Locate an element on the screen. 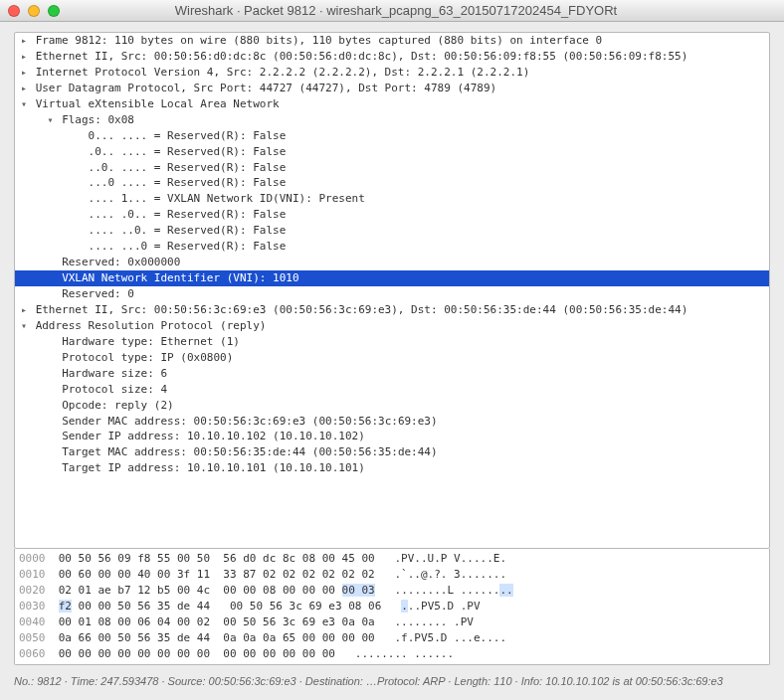 This screenshot has height=700, width=784. tree-row-text: .0.. .... = Reserved(R): False is located at coordinates (187, 151).